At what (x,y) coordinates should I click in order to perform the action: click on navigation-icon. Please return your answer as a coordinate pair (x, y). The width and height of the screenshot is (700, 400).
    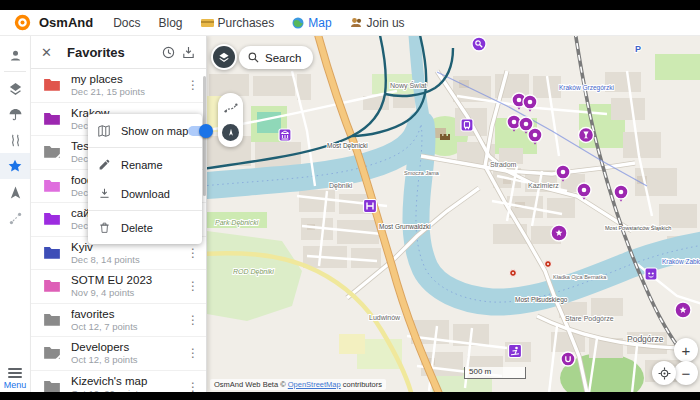
    Looking at the image, I should click on (16, 192).